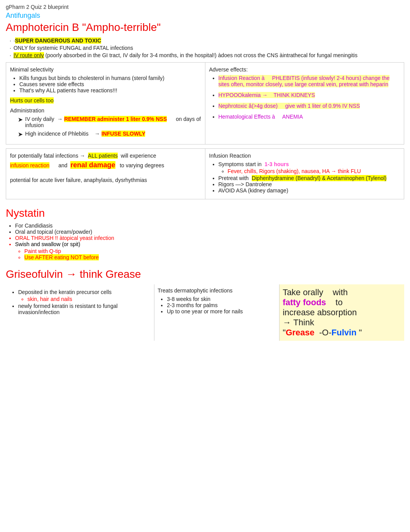 The height and width of the screenshot is (532, 410). What do you see at coordinates (205, 241) in the screenshot?
I see `nystatin-list: For Candidiasis Oral and topical (cream/…` at bounding box center [205, 241].